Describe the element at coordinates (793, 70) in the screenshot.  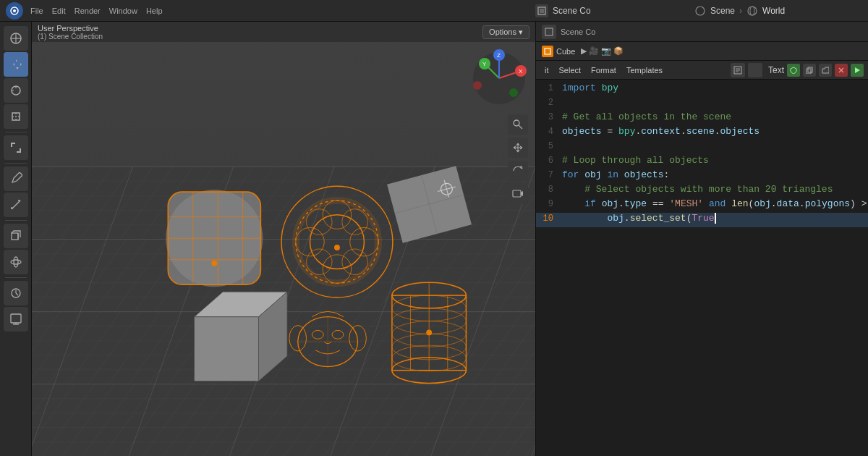
I see `shield-icon` at that location.